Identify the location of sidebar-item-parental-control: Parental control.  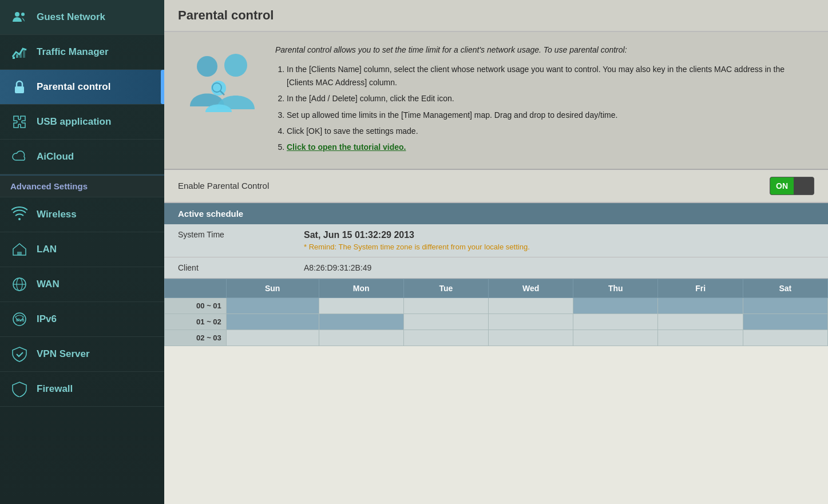
(82, 87).